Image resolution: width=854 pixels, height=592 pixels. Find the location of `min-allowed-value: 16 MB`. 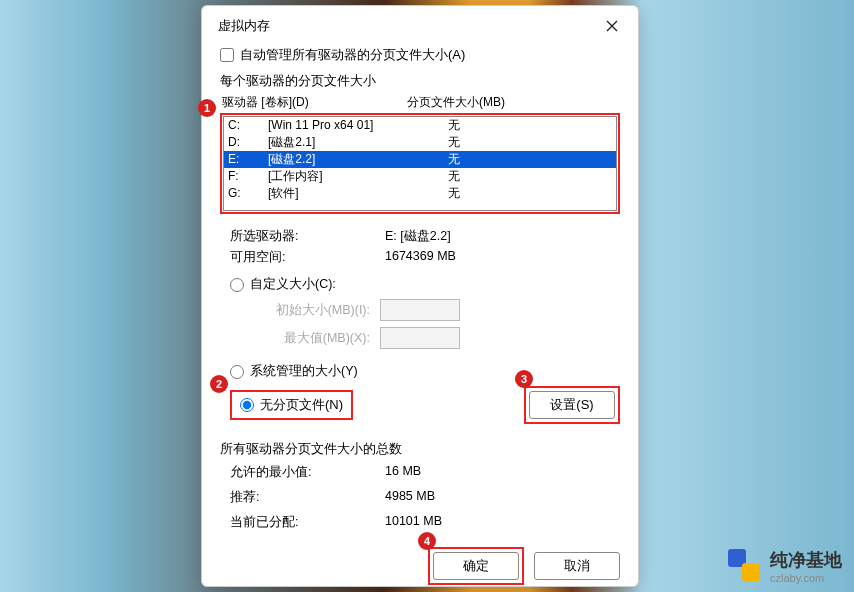

min-allowed-value: 16 MB is located at coordinates (403, 472).